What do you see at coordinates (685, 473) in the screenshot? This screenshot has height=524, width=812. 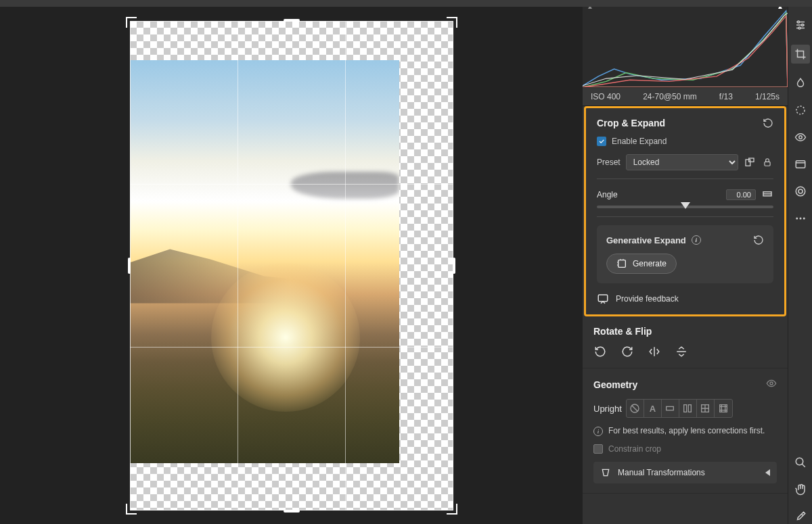 I see `manual-transformations-toggle: Manual Transformations` at bounding box center [685, 473].